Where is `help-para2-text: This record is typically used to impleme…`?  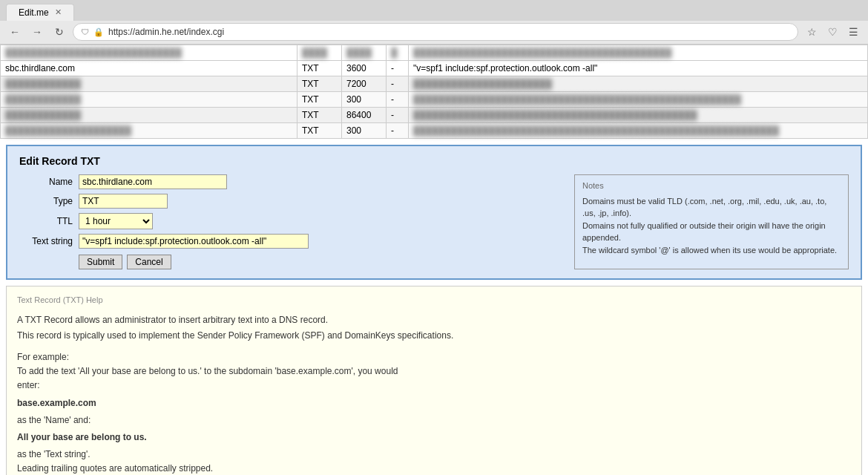 help-para2-text: This record is typically used to impleme… is located at coordinates (235, 335).